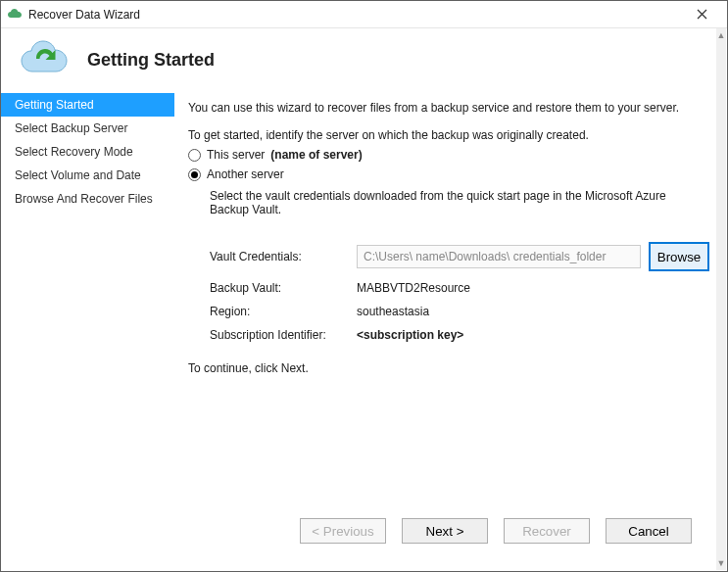  Describe the element at coordinates (278, 311) in the screenshot. I see `region-label: Region:` at that location.